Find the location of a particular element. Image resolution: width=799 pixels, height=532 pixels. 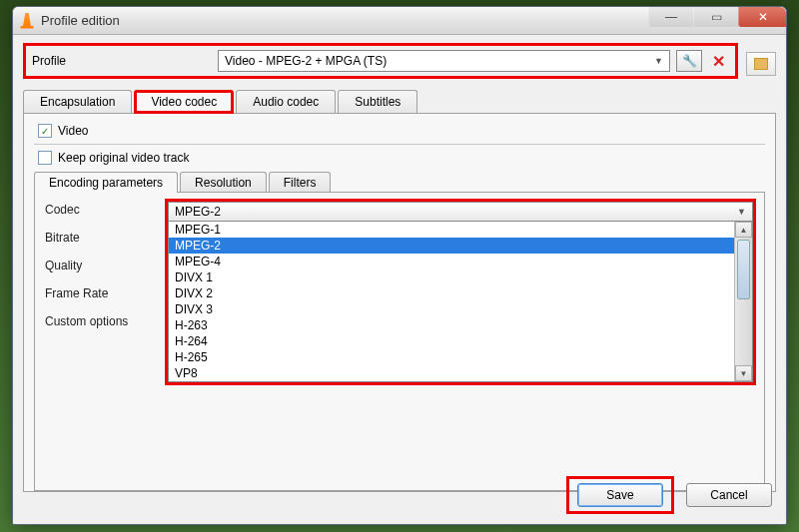

edit-profile-button: 🔧 is located at coordinates (689, 61).